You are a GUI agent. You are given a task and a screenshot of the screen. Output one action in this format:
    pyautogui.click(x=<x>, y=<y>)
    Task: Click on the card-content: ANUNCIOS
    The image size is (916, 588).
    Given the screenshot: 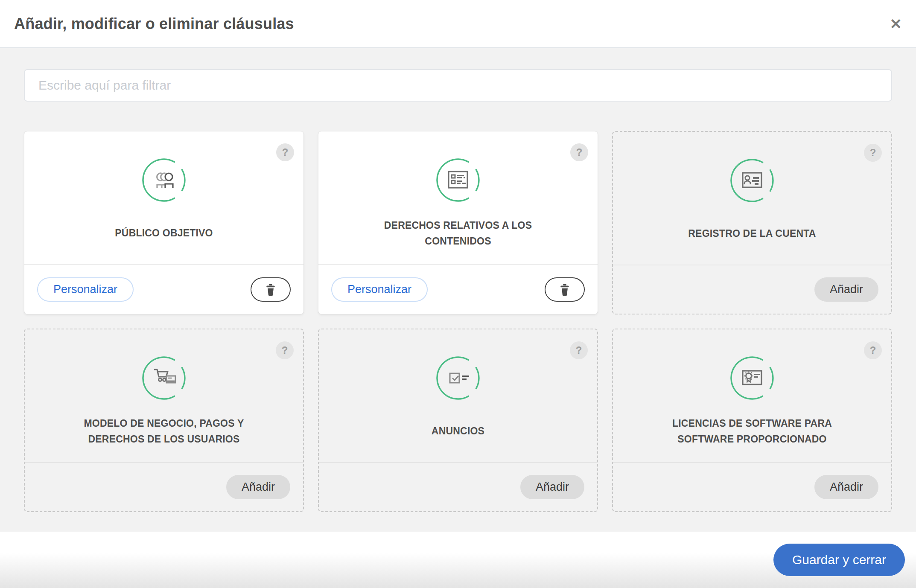 What is the action you would take?
    pyautogui.click(x=458, y=396)
    